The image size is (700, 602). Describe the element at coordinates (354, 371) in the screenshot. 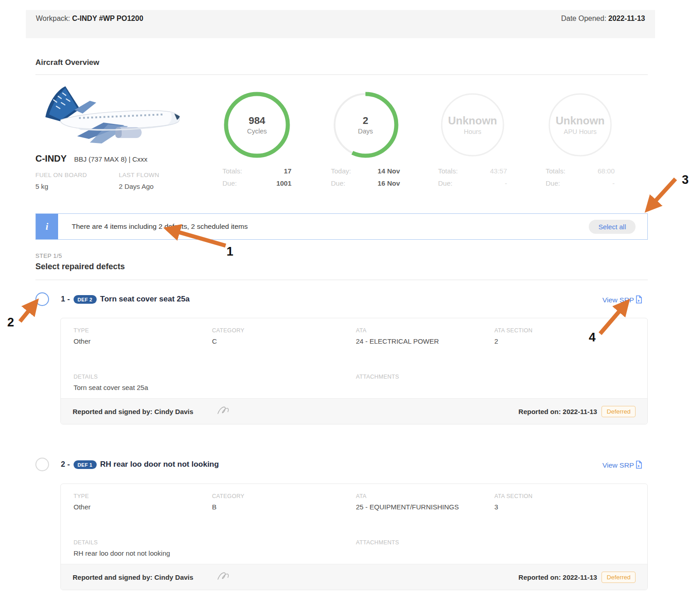

I see `defect-1-card: TYPE Other CATEGORY C ATA 24 - ELECTRICA…` at that location.